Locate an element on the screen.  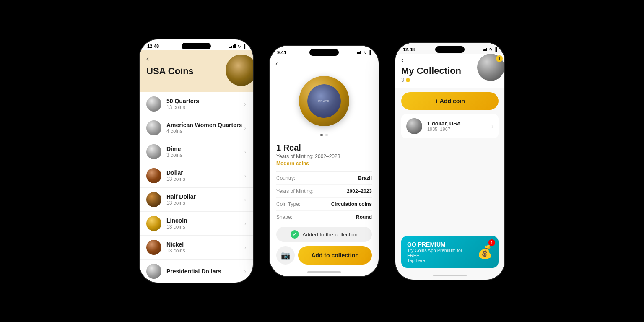
premium-text: GO PREMIUM Try Coins App Premium for FRE… is located at coordinates (440, 252).